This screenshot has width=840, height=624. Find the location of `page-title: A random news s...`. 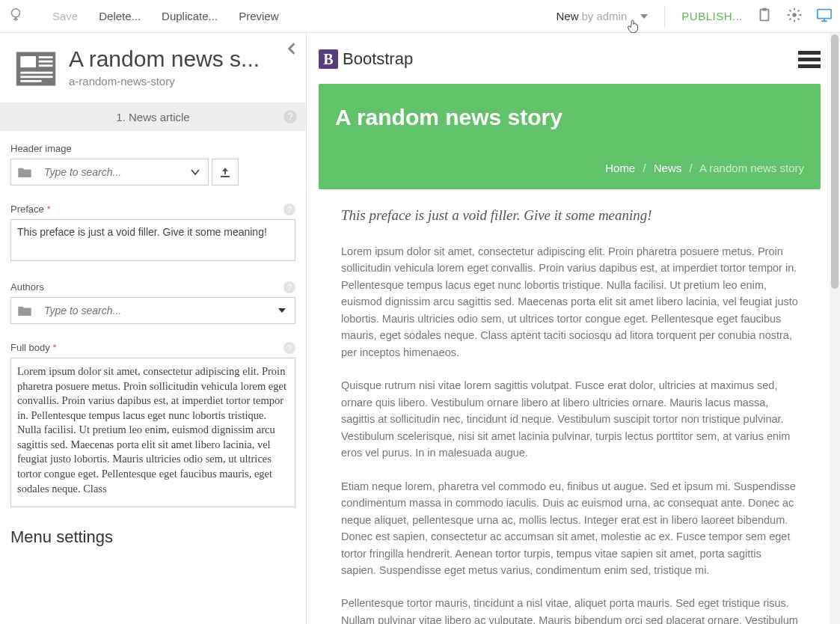

page-title: A random news s... is located at coordinates (174, 59).